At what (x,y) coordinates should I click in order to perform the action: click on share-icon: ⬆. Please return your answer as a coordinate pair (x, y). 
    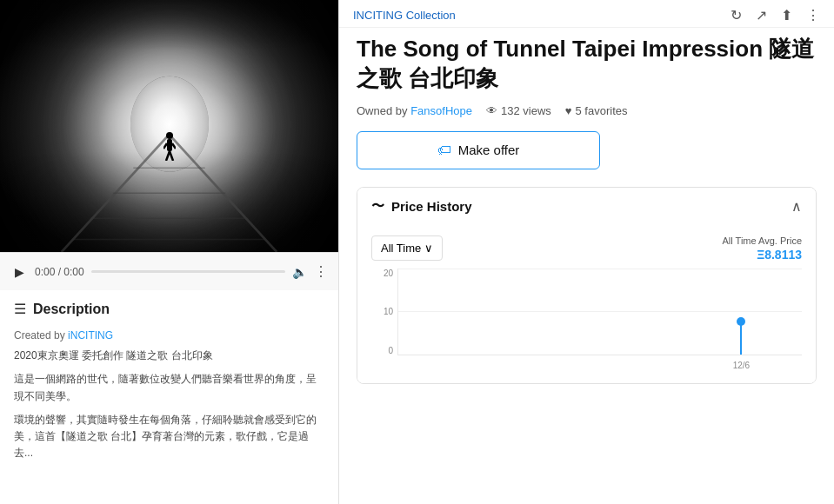
    Looking at the image, I should click on (786, 16).